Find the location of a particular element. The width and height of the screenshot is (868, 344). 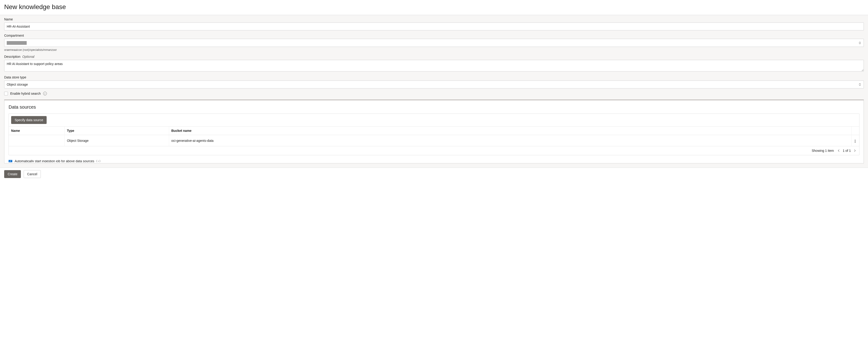

cell-type: Object Storage is located at coordinates (117, 141).